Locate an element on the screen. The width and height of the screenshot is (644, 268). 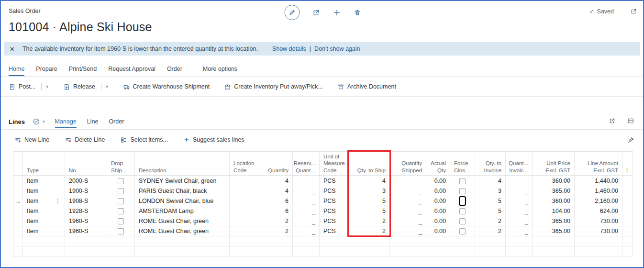
column-header-quantity: Quantity is located at coordinates (277, 164).